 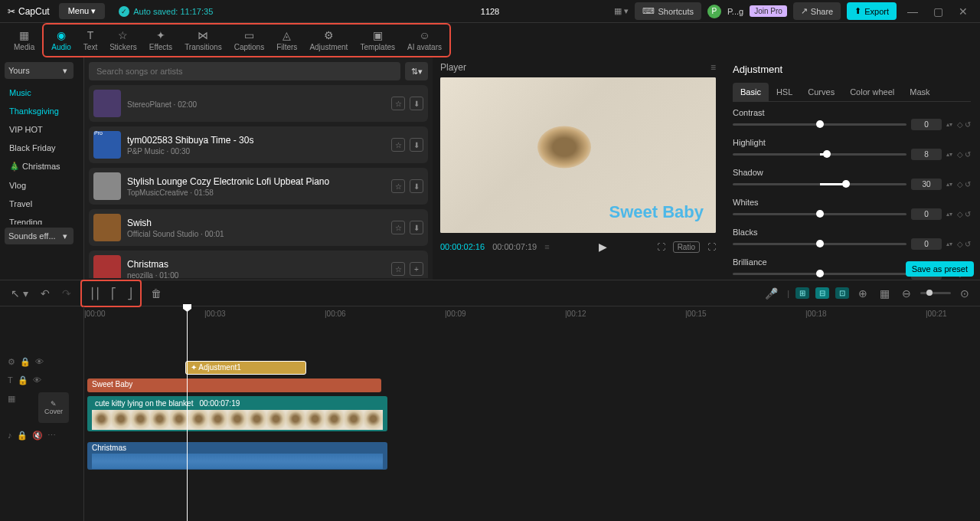 I want to click on cat-music: Music, so click(x=41, y=93).